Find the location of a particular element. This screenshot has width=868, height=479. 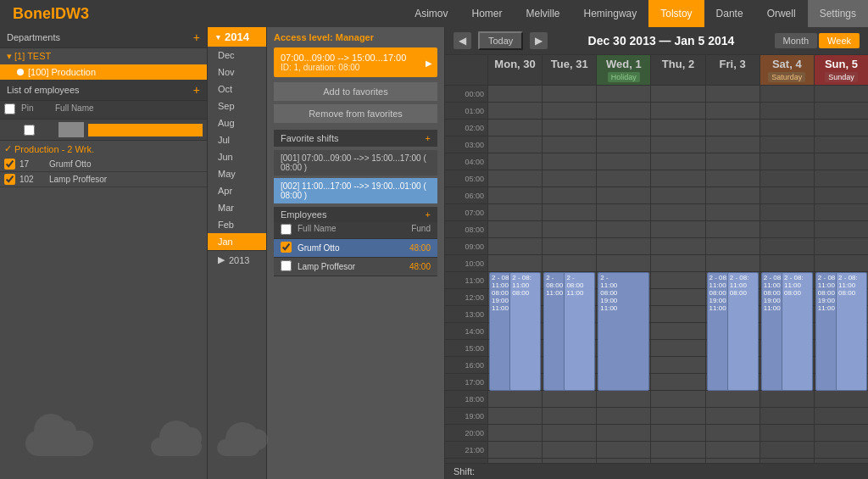

day-label: Tue, 31 is located at coordinates (570, 64).